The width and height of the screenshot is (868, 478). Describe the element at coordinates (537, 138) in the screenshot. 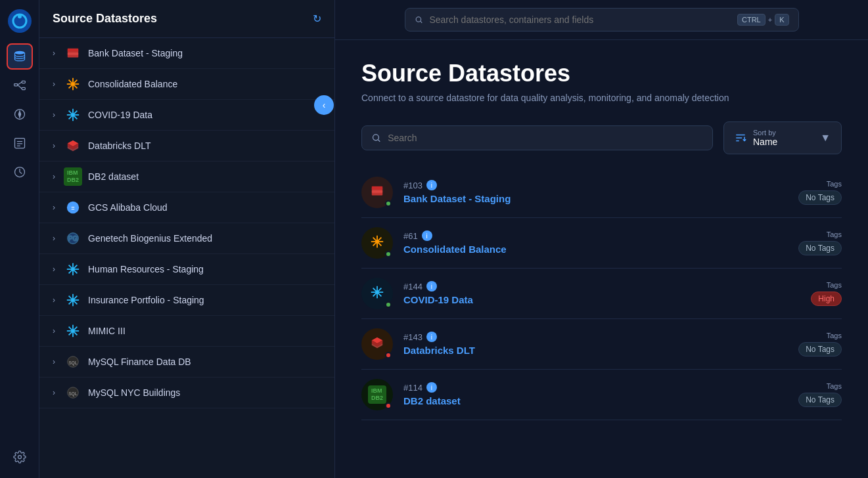

I see `datastore-search-box` at that location.